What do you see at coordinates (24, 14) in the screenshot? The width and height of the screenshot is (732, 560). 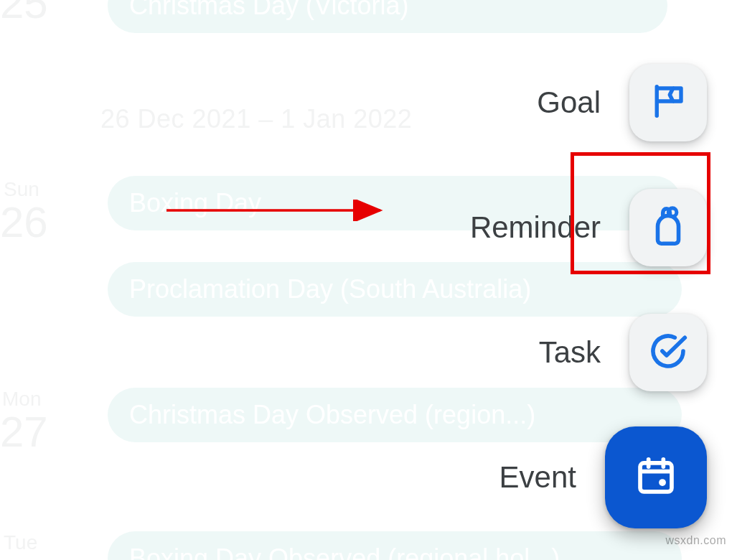 I see `prev-day-number: 25` at bounding box center [24, 14].